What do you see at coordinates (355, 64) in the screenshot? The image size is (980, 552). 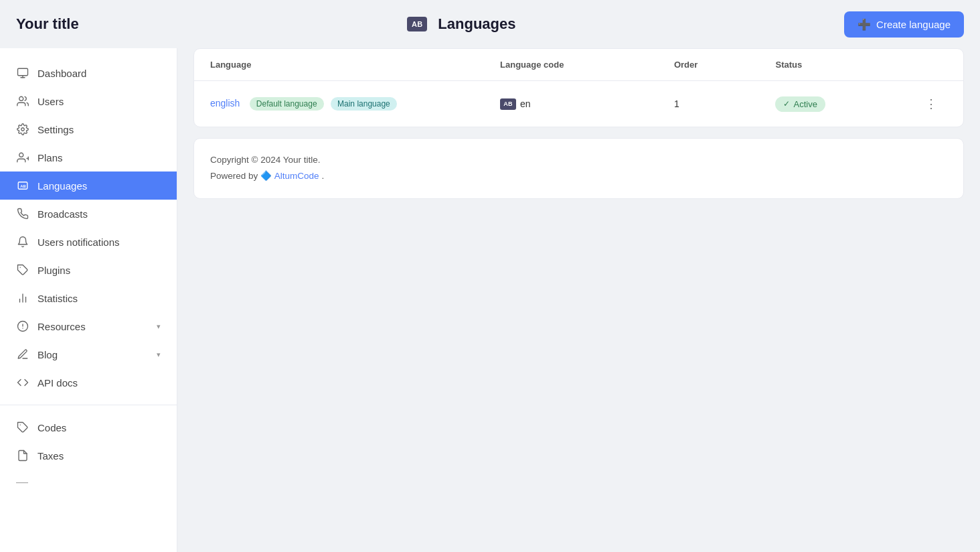 I see `col-language: Language` at bounding box center [355, 64].